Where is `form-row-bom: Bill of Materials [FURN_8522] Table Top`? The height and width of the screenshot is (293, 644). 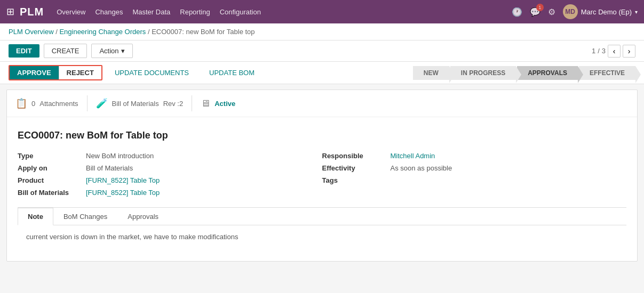 form-row-bom: Bill of Materials [FURN_8522] Table Top is located at coordinates (170, 193).